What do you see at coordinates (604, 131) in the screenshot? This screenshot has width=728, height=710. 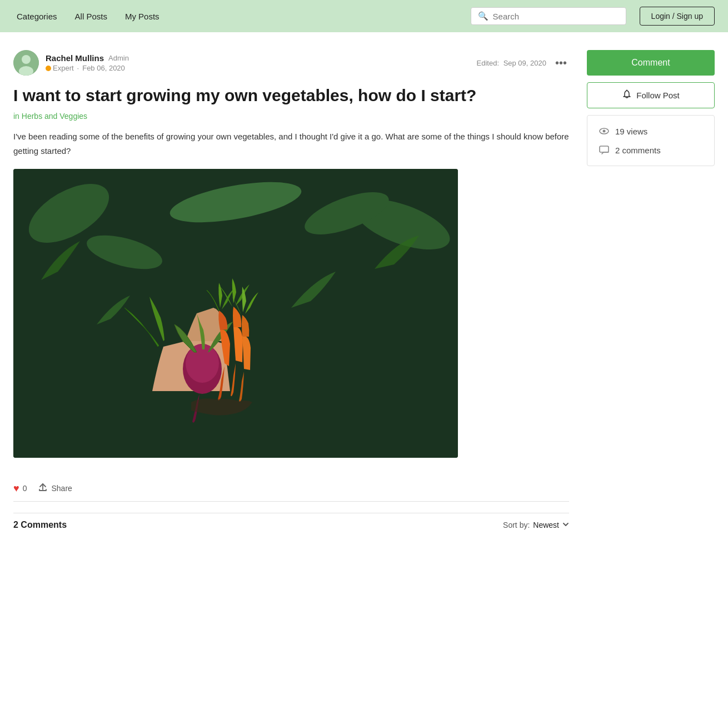 I see `eye-icon` at bounding box center [604, 131].